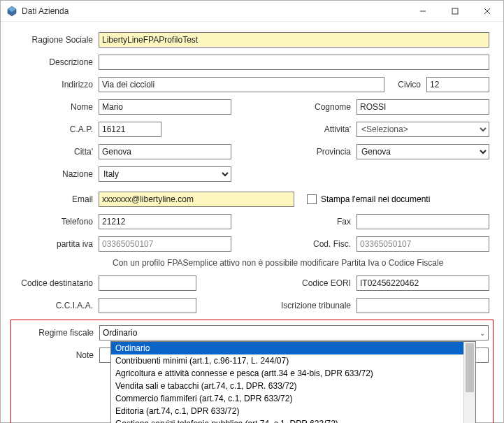 The height and width of the screenshot is (423, 504). I want to click on label-indirizzo: Indirizzo, so click(57, 85).